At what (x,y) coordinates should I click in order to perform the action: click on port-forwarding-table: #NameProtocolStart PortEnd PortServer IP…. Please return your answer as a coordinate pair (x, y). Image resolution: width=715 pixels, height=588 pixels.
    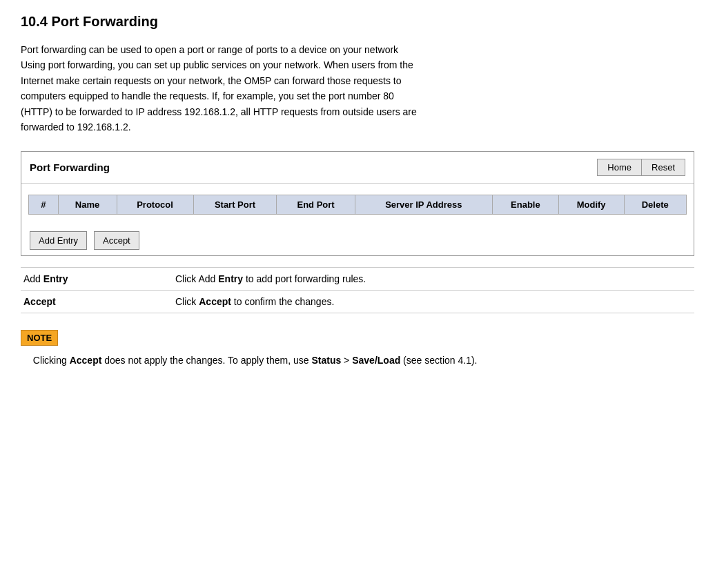
    Looking at the image, I should click on (358, 204).